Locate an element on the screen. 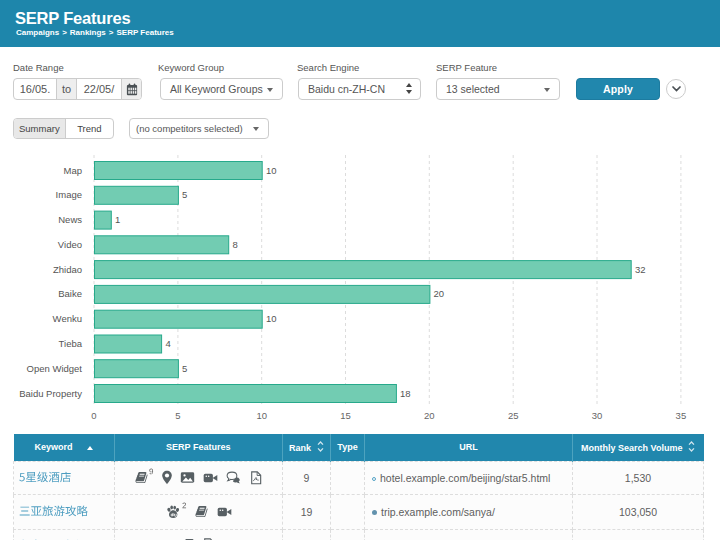 This screenshot has width=720, height=540. svg-text: 15 is located at coordinates (346, 416).